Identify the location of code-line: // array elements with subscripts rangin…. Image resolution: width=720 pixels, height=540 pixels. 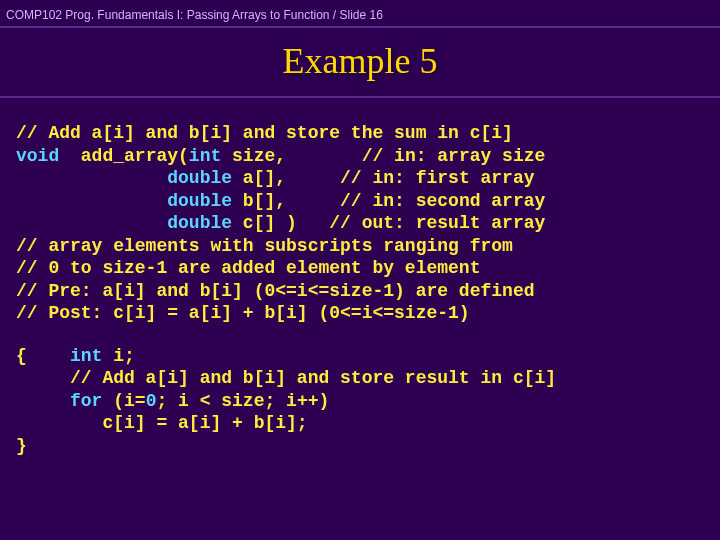
(264, 246).